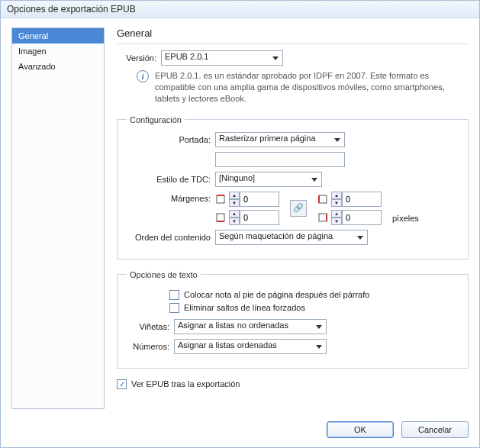  What do you see at coordinates (169, 197) in the screenshot?
I see `margins-label: Márgenes:` at bounding box center [169, 197].